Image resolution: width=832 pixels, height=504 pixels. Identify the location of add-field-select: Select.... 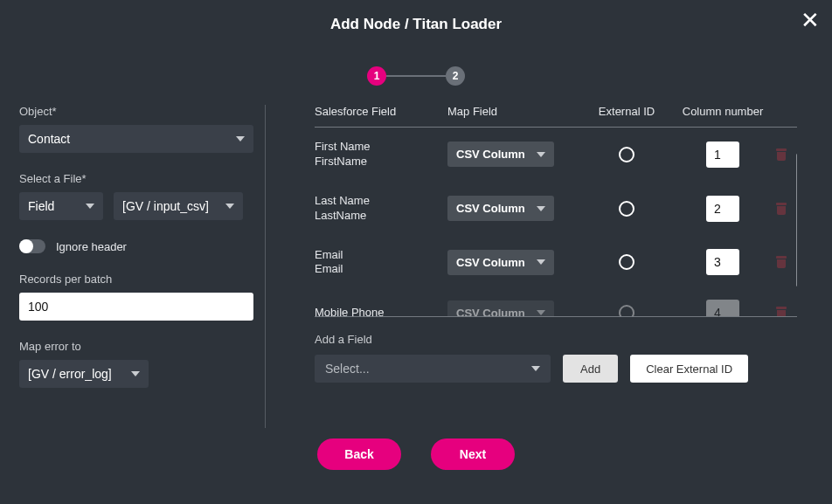
(433, 369).